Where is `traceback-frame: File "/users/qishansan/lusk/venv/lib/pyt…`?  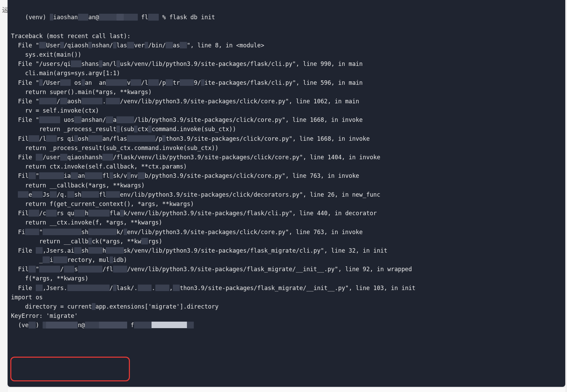 traceback-frame: File "/users/qishansan/lusk/venv/lib/pyt… is located at coordinates (288, 64).